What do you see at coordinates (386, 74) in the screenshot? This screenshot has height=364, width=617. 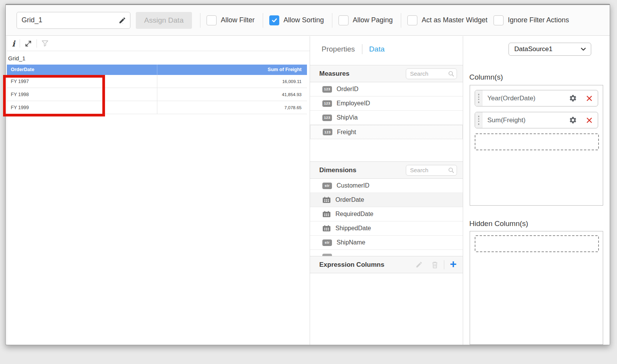 I see `measures-section-header: Measures` at bounding box center [386, 74].